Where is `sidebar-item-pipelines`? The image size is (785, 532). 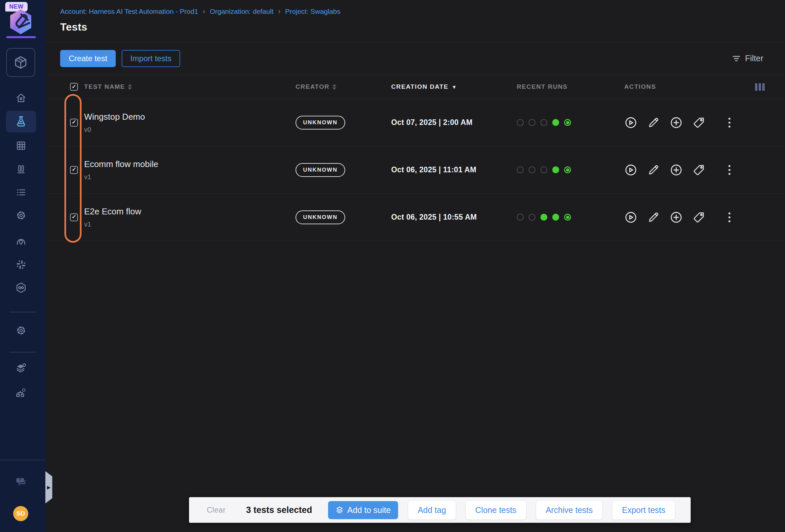
sidebar-item-pipelines is located at coordinates (21, 288).